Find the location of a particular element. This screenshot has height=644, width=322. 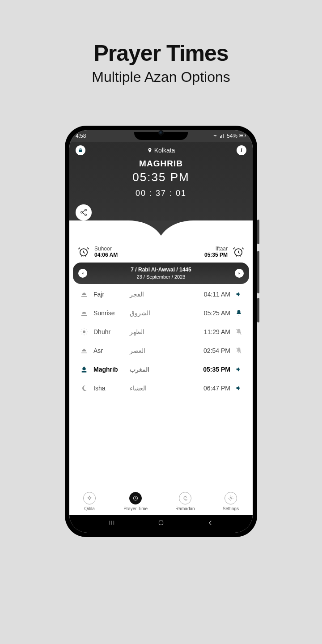

location-name: Kolkata is located at coordinates (165, 150).